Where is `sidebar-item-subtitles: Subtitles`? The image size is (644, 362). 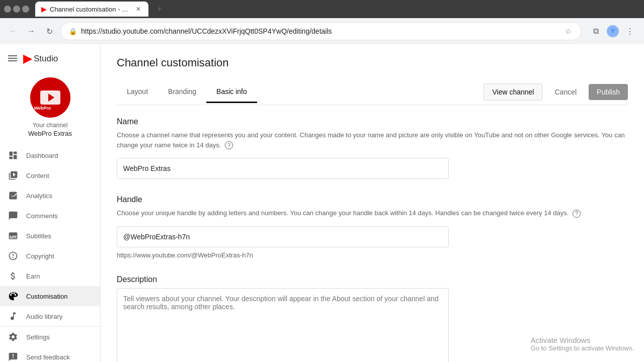
sidebar-item-subtitles: Subtitles is located at coordinates (50, 236).